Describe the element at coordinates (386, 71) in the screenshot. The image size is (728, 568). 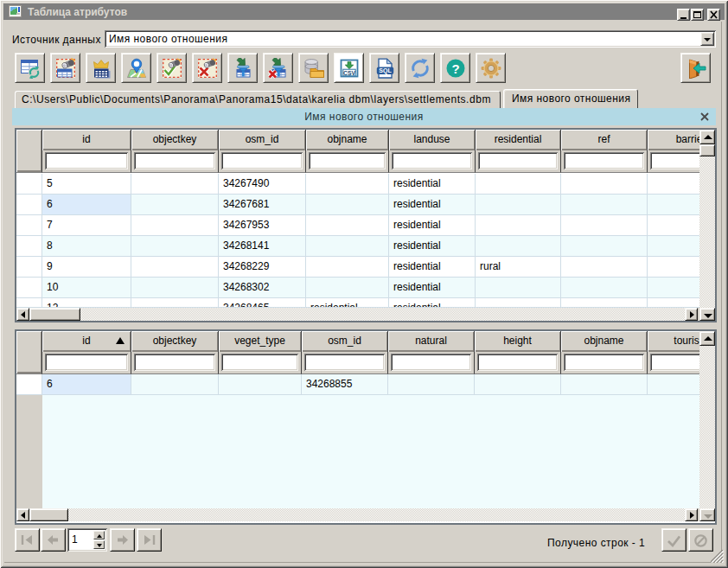
I see `svg-text: SQL` at that location.